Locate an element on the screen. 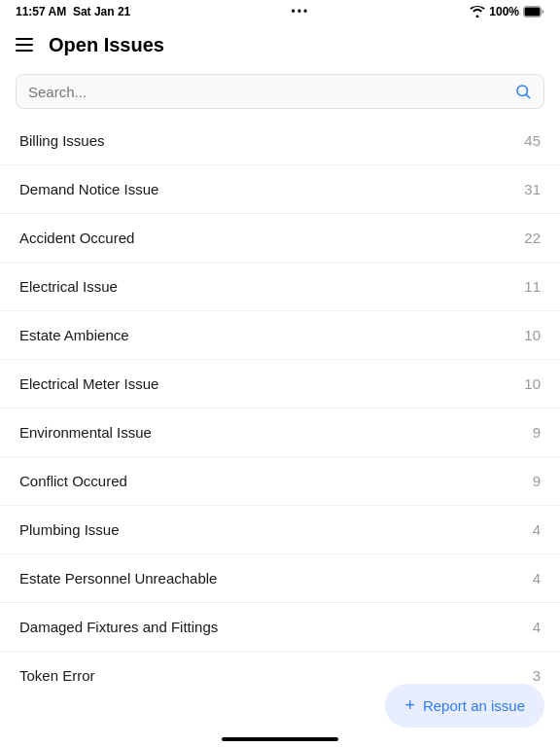  search-wrapper is located at coordinates (280, 91).